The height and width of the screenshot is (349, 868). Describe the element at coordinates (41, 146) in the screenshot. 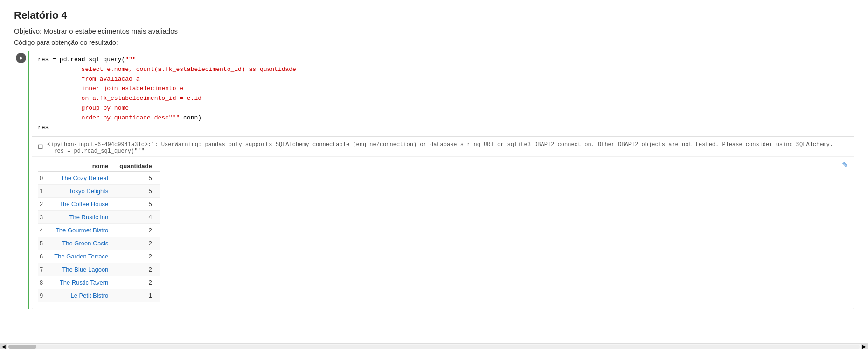

I see `warning-icon: ◻` at that location.